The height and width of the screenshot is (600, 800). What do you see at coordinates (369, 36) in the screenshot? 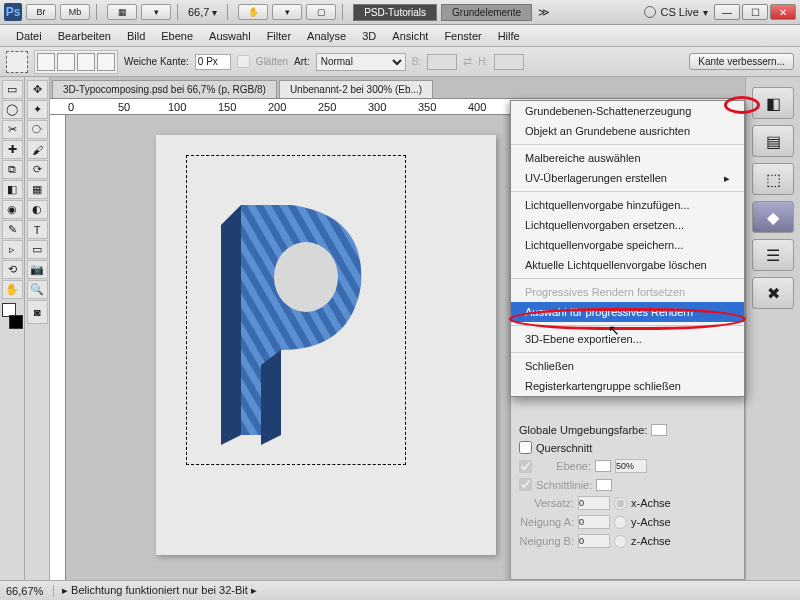
I see `menu-3d: 3D` at bounding box center [369, 36].